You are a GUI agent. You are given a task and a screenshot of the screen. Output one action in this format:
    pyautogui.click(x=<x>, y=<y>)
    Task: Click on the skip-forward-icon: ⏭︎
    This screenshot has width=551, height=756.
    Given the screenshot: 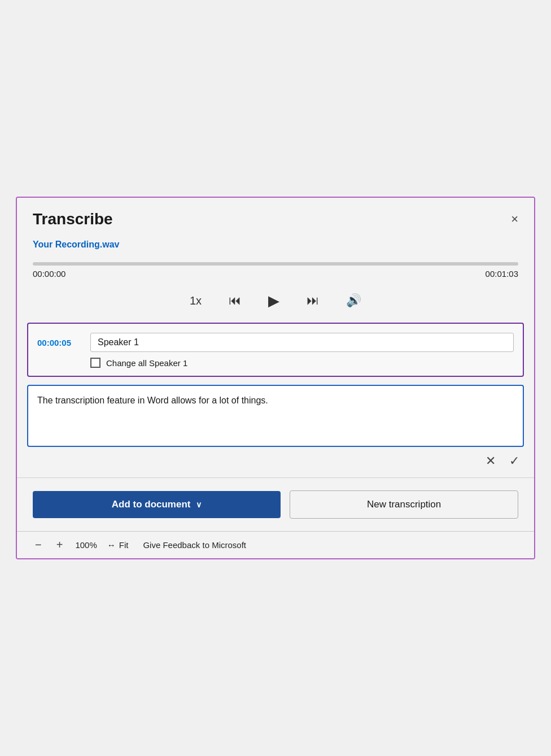 What is the action you would take?
    pyautogui.click(x=313, y=301)
    